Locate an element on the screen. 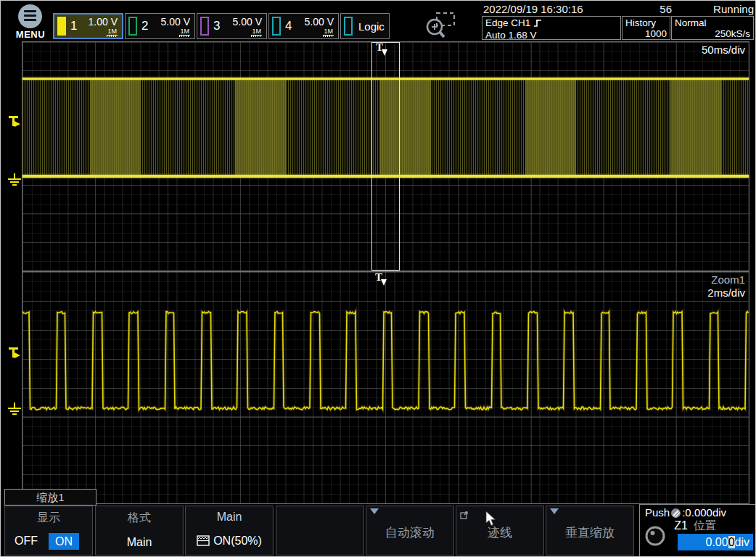 The height and width of the screenshot is (557, 756). run-state: Running is located at coordinates (718, 9).